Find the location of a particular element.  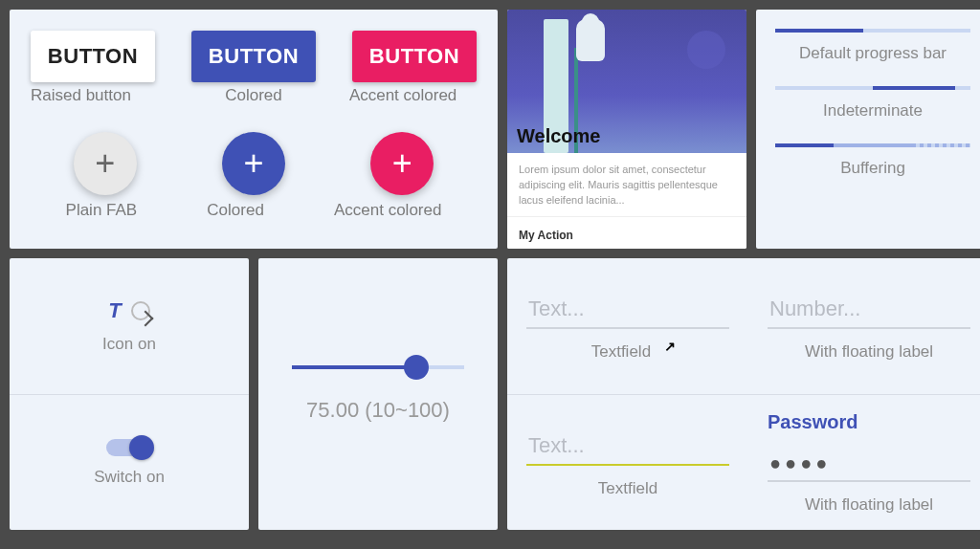

fab-row: + + + is located at coordinates (254, 164).